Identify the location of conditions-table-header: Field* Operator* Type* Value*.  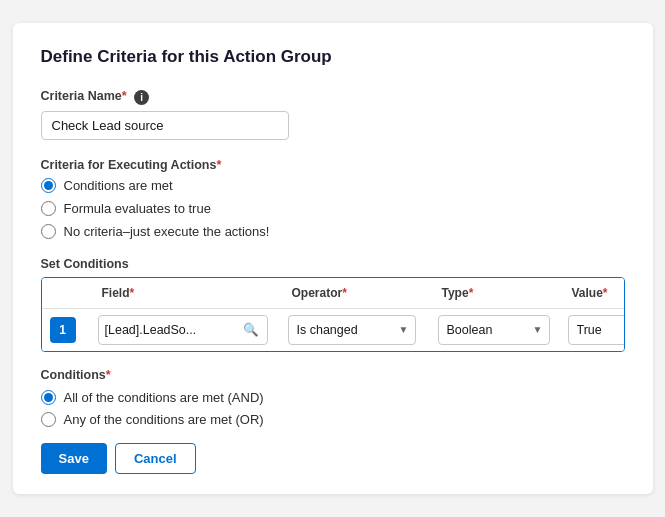
(333, 294).